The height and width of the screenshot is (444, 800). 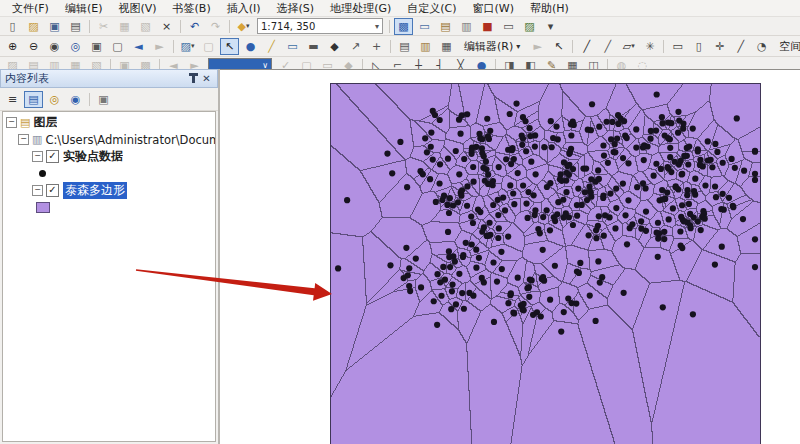 What do you see at coordinates (762, 46) in the screenshot?
I see `rotate-tool: ◔` at bounding box center [762, 46].